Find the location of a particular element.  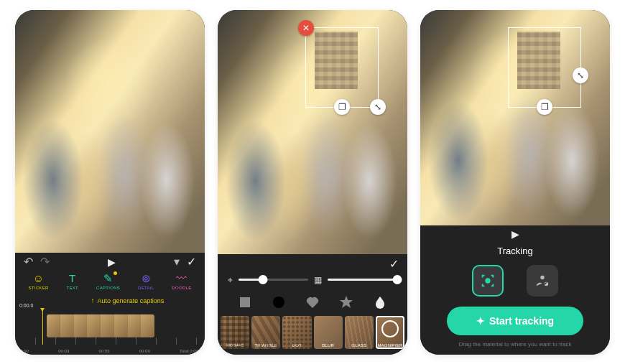

sparkle-icon: ✦ is located at coordinates (481, 321).